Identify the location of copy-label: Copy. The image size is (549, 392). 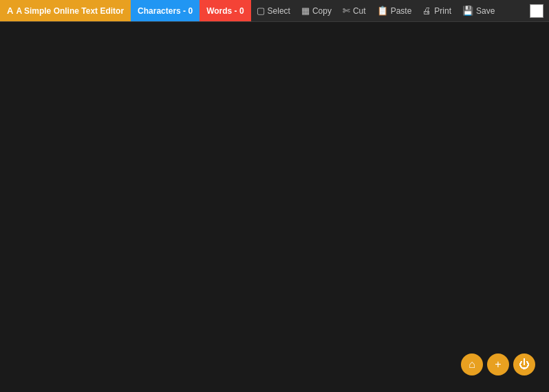
(322, 11).